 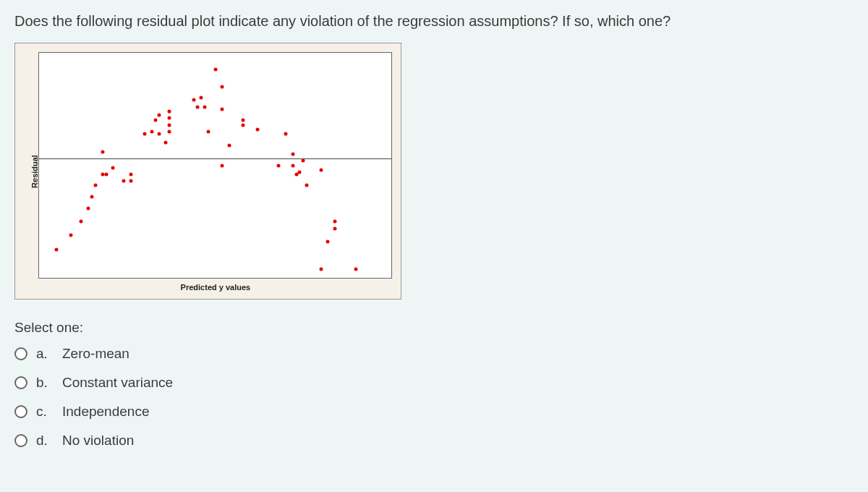 I want to click on option-letter: c., so click(x=45, y=412).